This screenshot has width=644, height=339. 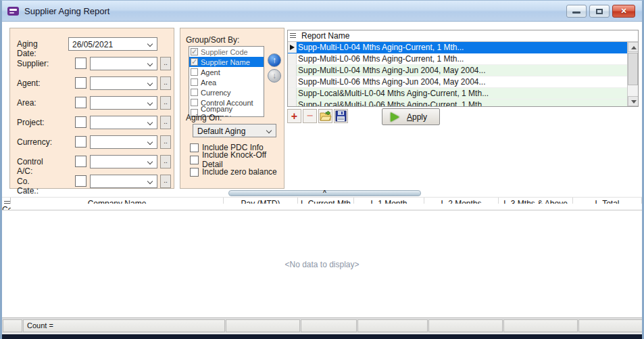 What do you see at coordinates (462, 200) in the screenshot?
I see `column-header-l-2-months: L-2 Months` at bounding box center [462, 200].